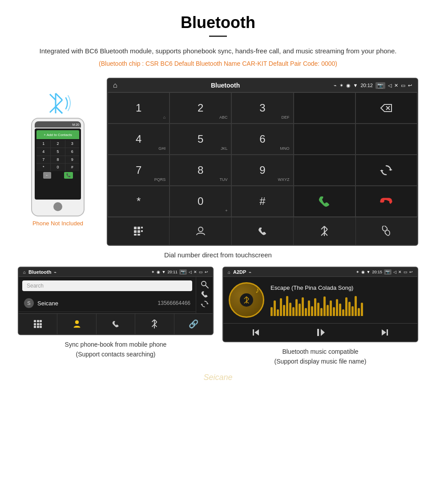 The width and height of the screenshot is (436, 504). What do you see at coordinates (411, 272) in the screenshot?
I see `music-back-icon: ↩` at bounding box center [411, 272].